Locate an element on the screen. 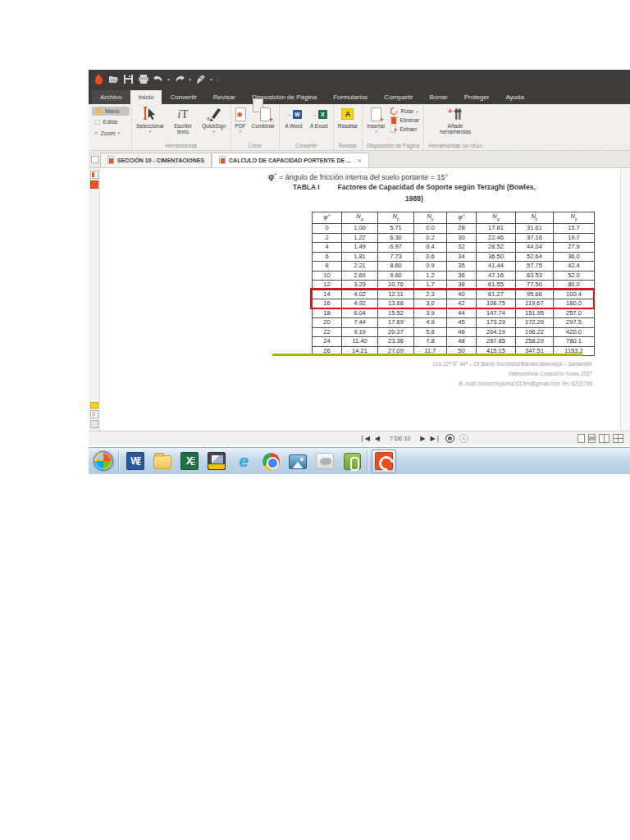 The height and width of the screenshot is (840, 630). start-button is located at coordinates (103, 461).